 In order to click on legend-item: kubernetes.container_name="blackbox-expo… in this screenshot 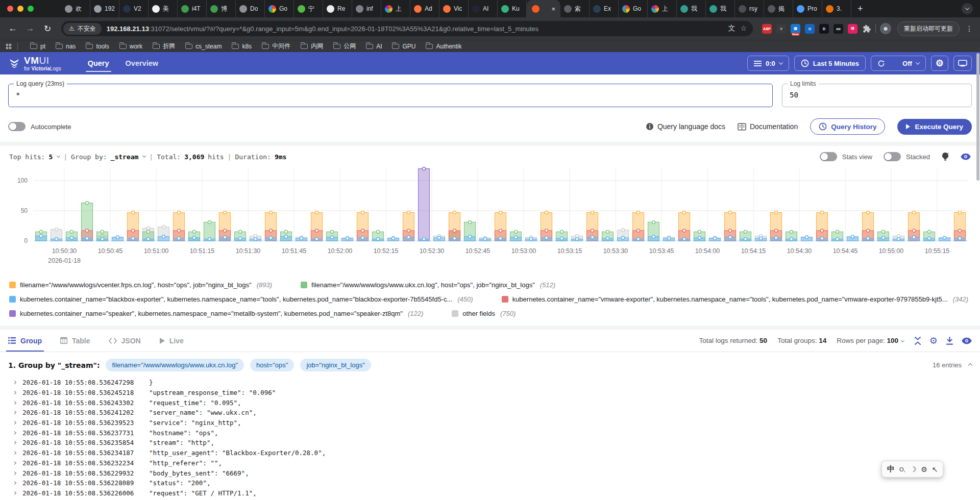, I will do `click(241, 299)`.